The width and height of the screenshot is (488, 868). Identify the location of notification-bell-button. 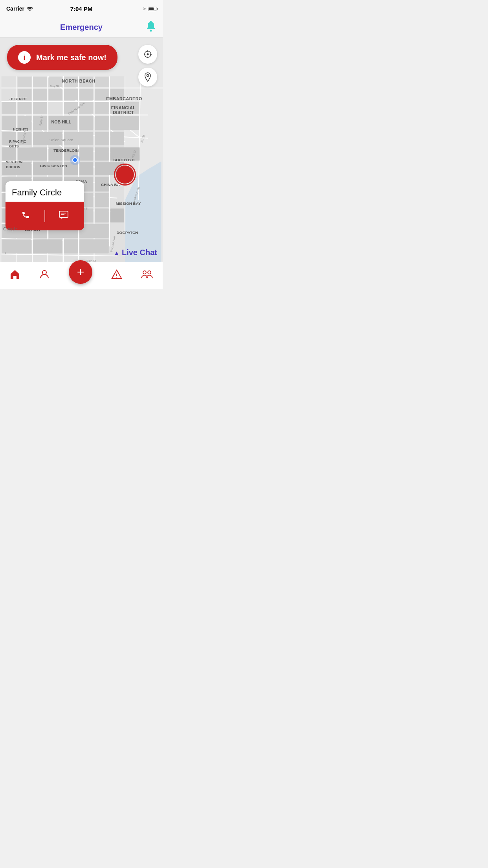
(151, 28).